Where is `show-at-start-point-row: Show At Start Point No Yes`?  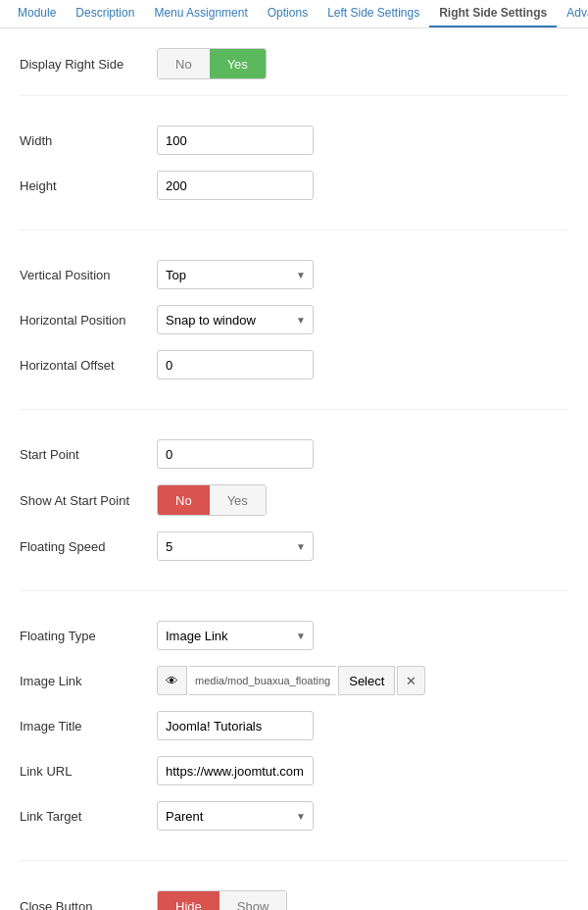 show-at-start-point-row: Show At Start Point No Yes is located at coordinates (294, 500).